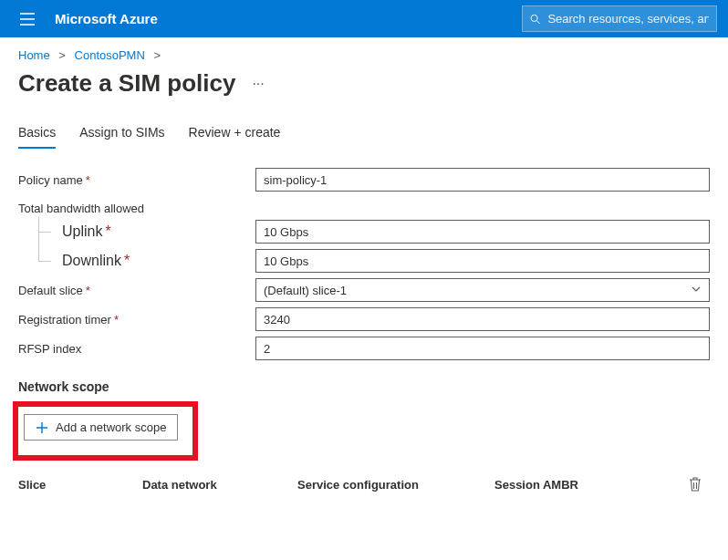 The image size is (728, 560). I want to click on network-scope-table-header: Slice Data network Service configuration…, so click(364, 484).